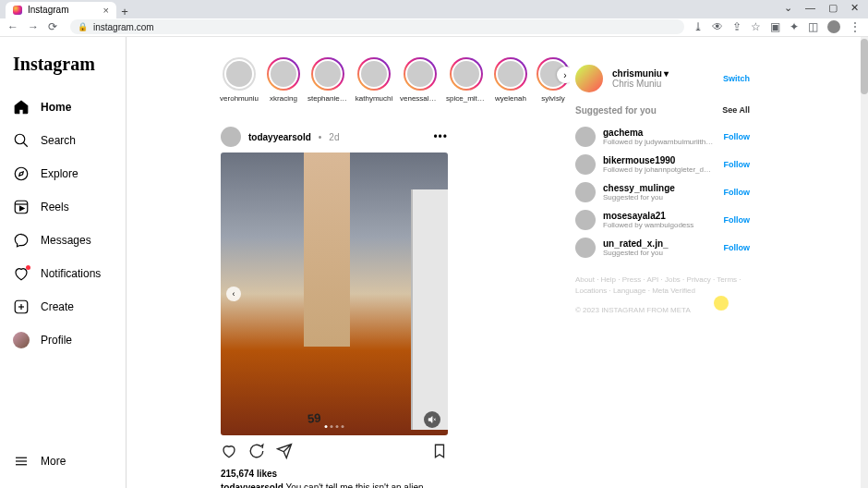 This screenshot has height=488, width=868. What do you see at coordinates (377, 27) in the screenshot?
I see `address-bar: 🔒 instagram.com` at bounding box center [377, 27].